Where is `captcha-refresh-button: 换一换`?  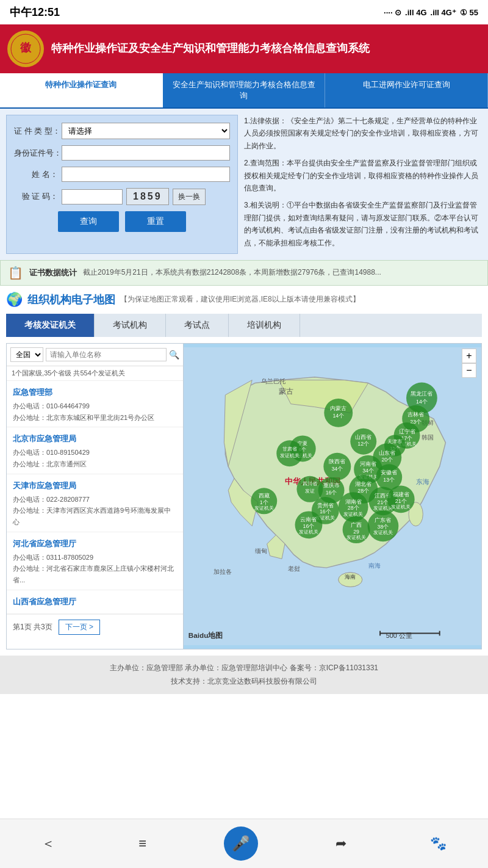
captcha-refresh-button: 换一换 is located at coordinates (189, 197).